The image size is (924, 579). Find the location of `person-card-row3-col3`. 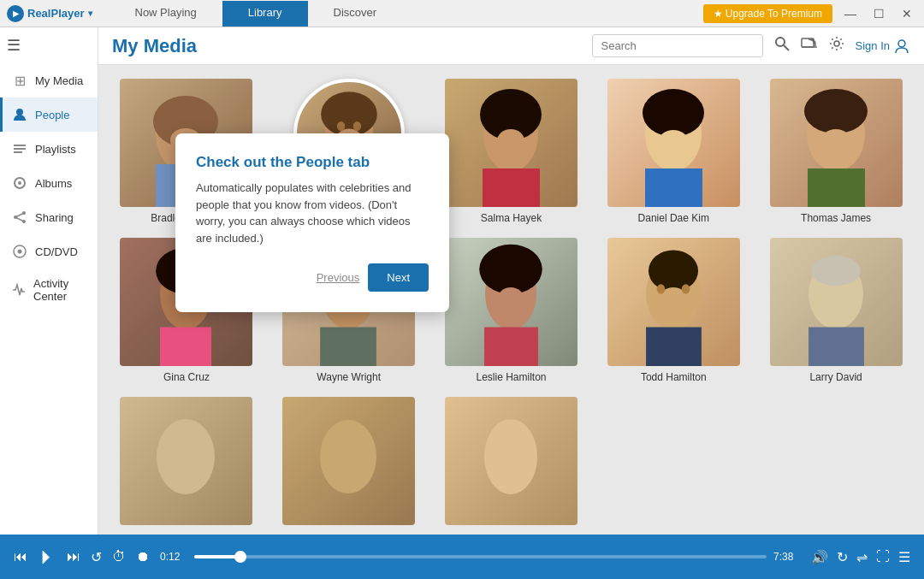

person-card-row3-col3 is located at coordinates (512, 464).